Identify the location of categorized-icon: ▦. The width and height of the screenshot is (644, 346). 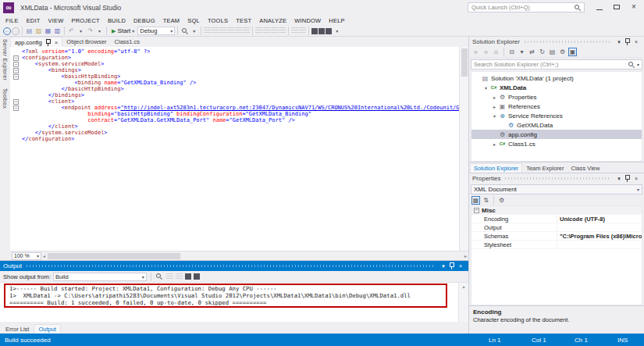
(476, 200).